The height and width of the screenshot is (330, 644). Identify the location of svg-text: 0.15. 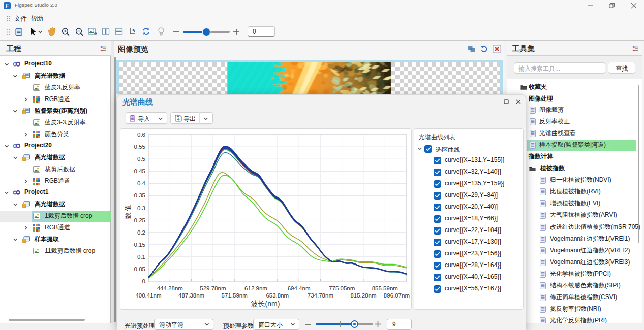
(140, 245).